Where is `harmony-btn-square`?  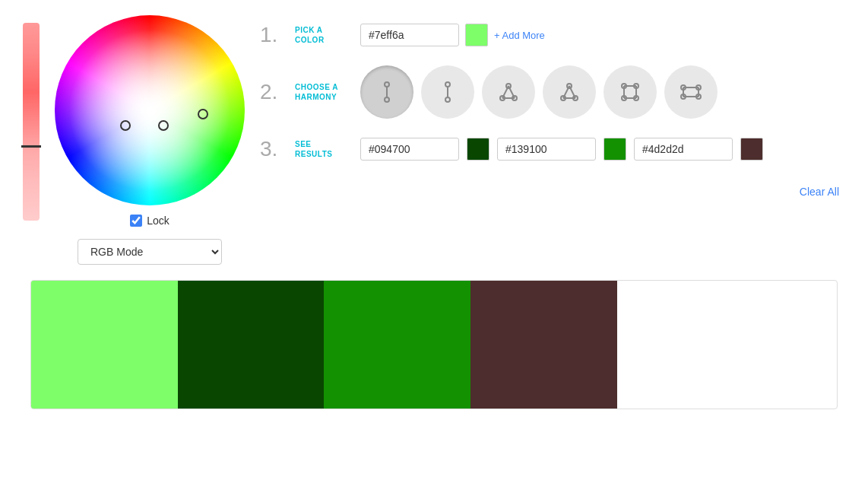 harmony-btn-square is located at coordinates (630, 92).